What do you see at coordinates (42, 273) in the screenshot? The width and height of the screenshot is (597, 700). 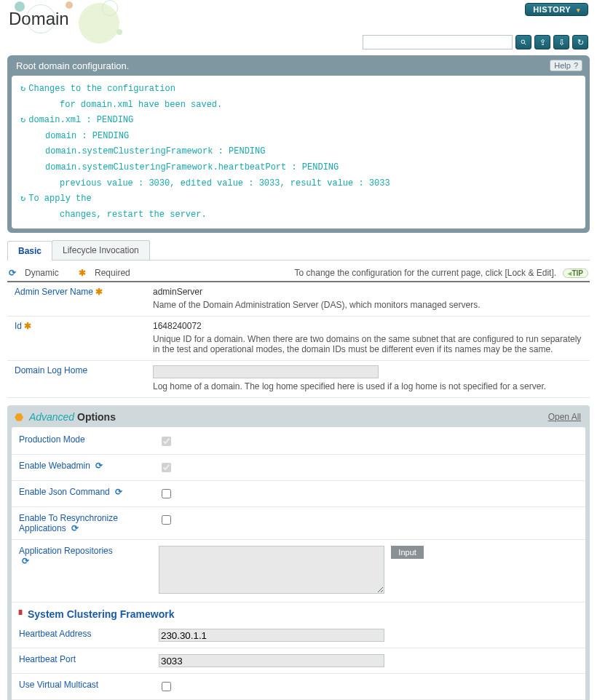 I see `legend-dynamic: Dynamic` at bounding box center [42, 273].